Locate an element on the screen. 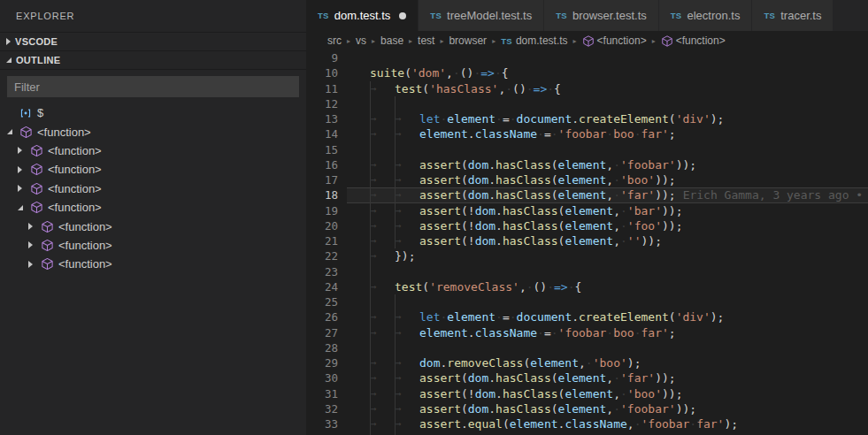 The width and height of the screenshot is (868, 435). twistie-slot is located at coordinates (34, 264).